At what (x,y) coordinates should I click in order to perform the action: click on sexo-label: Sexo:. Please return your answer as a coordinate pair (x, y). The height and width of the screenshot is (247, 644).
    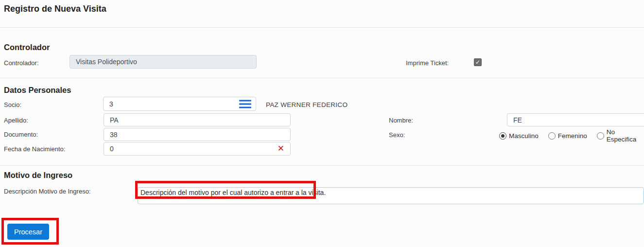
    Looking at the image, I should click on (397, 135).